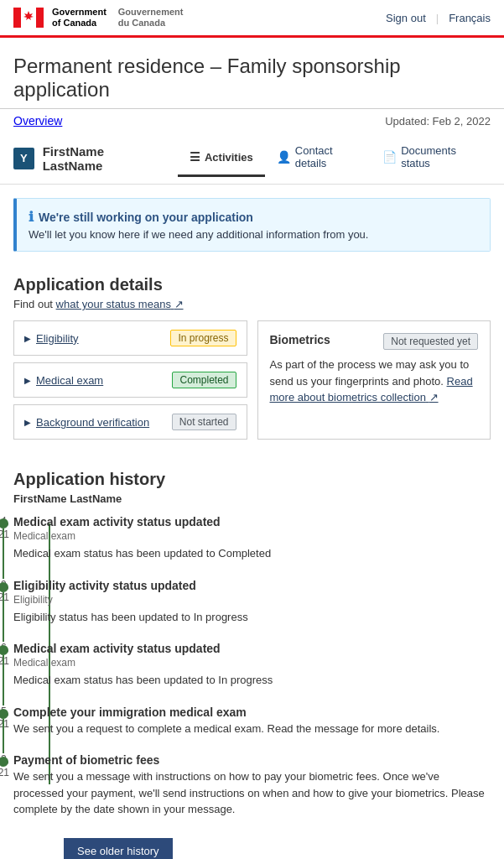 This screenshot has width=504, height=859. I want to click on timeline-event-title: Complete your immigration medical exam, so click(252, 712).